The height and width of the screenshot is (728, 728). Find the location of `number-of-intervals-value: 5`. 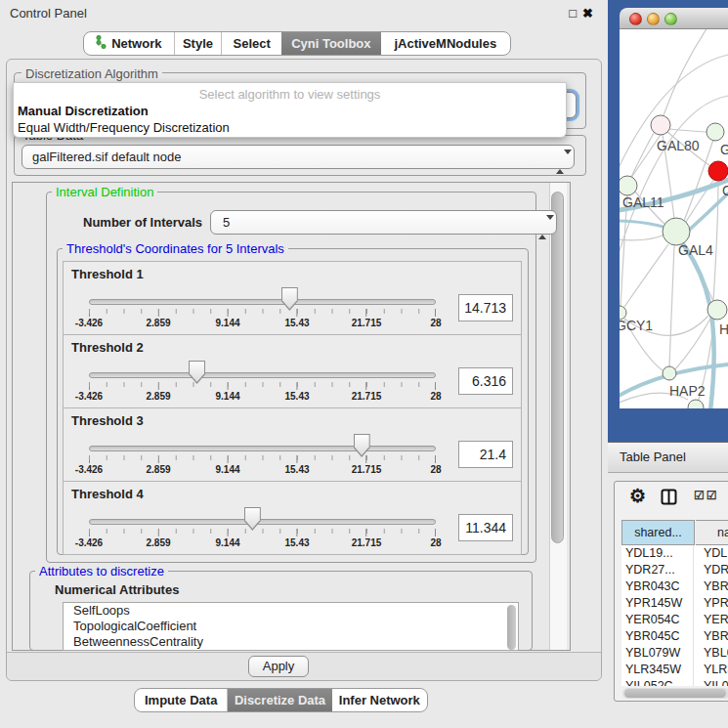

number-of-intervals-value: 5 is located at coordinates (227, 223).